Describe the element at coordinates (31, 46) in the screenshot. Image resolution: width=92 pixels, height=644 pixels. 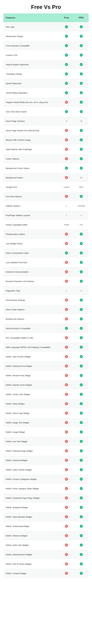
I see `feature-name: Cross Browser Compatible` at that location.